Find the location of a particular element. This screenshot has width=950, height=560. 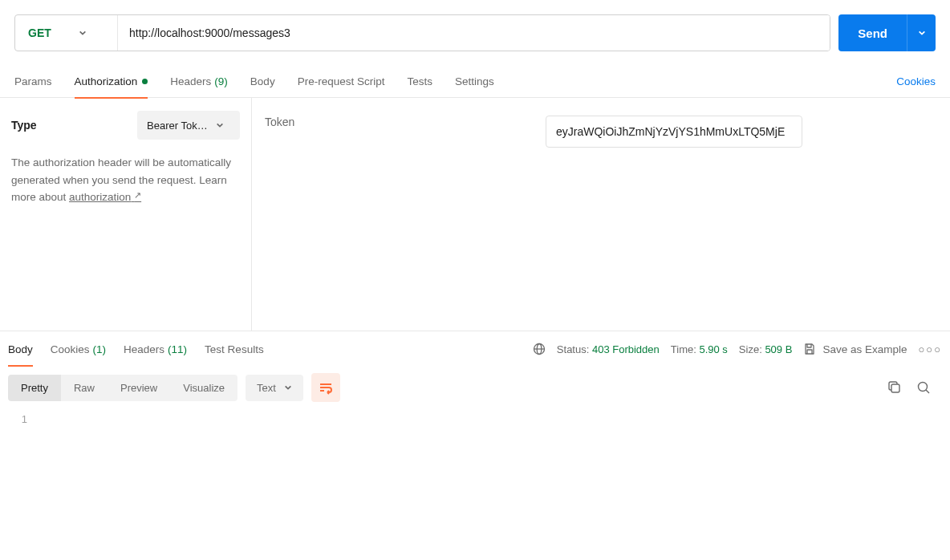

response-tab-cookies: Cookies (1) is located at coordinates (79, 349).